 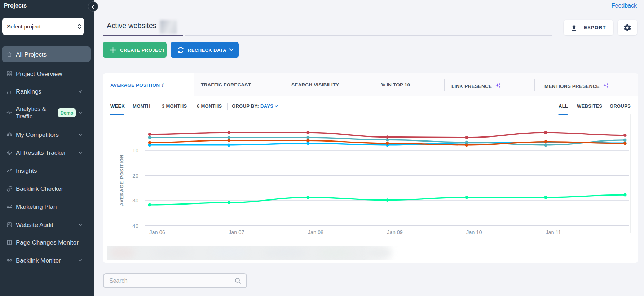 What do you see at coordinates (252, 253) in the screenshot?
I see `legend-blur-strip` at bounding box center [252, 253].